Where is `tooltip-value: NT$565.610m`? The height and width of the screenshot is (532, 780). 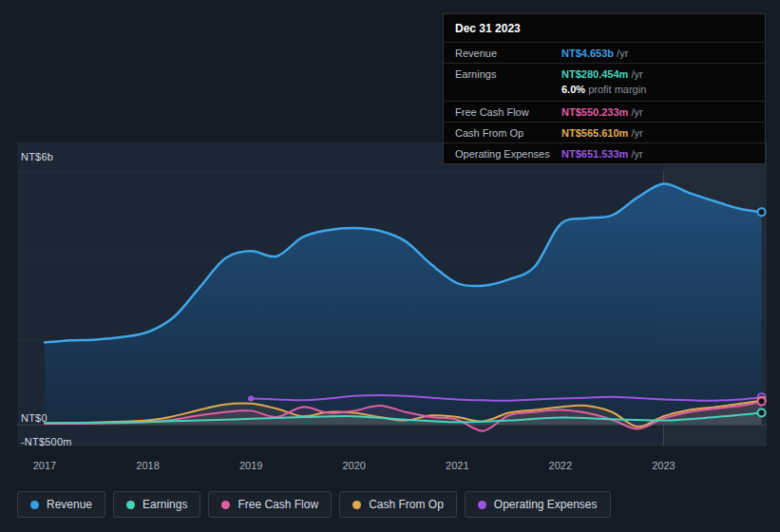 tooltip-value: NT$565.610m is located at coordinates (595, 133).